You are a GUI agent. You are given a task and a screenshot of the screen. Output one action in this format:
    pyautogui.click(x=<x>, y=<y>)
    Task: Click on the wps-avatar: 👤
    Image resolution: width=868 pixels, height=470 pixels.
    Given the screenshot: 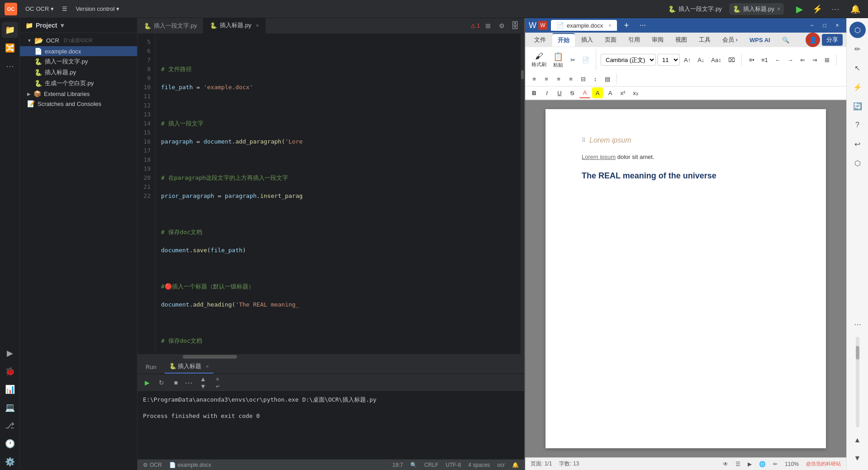 What is the action you would take?
    pyautogui.click(x=813, y=40)
    